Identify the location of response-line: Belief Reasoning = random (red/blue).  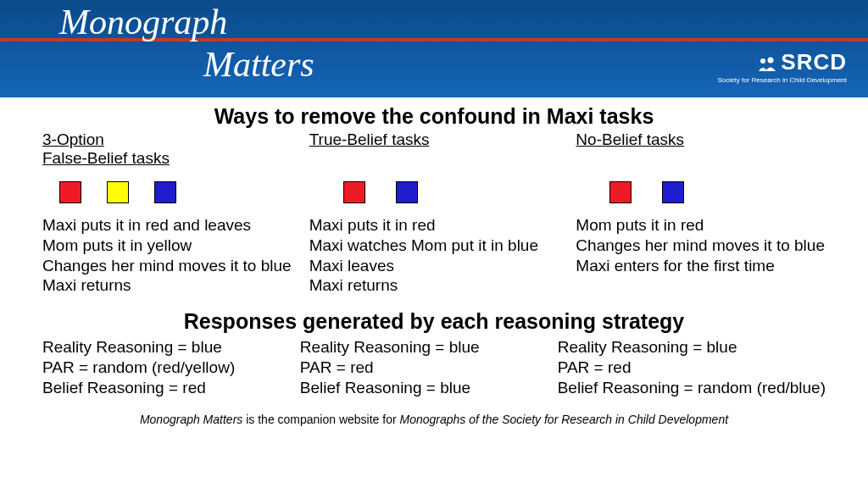
(692, 388).